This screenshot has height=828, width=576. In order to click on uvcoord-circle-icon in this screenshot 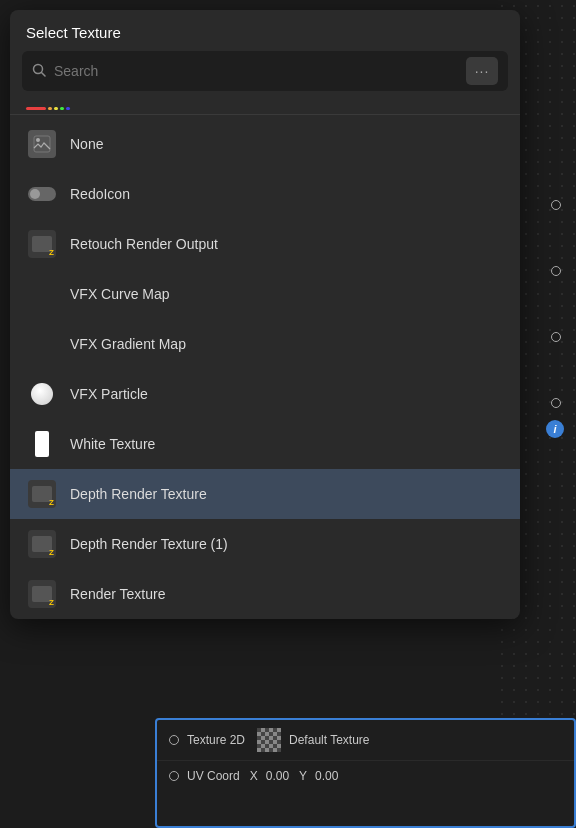, I will do `click(174, 776)`.